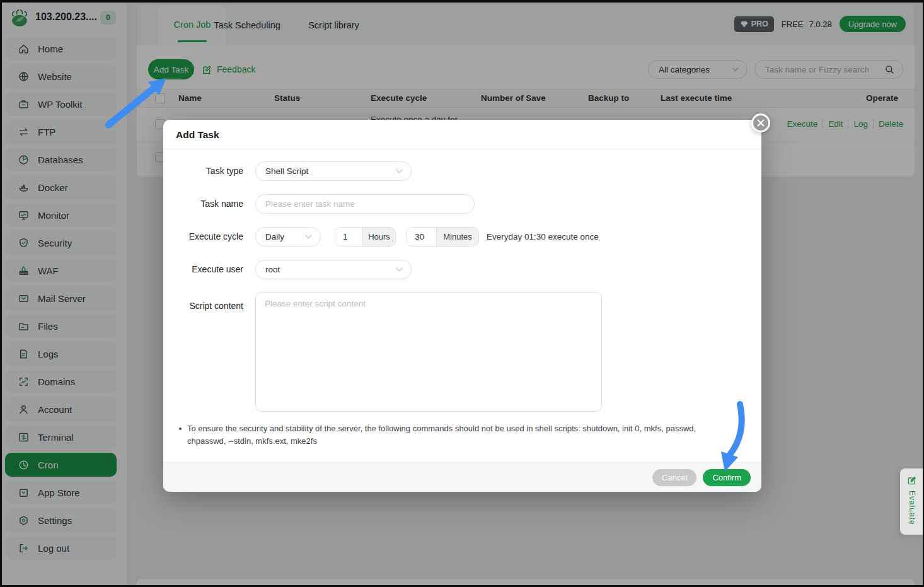  What do you see at coordinates (209, 204) in the screenshot?
I see `task-name-label: Task name` at bounding box center [209, 204].